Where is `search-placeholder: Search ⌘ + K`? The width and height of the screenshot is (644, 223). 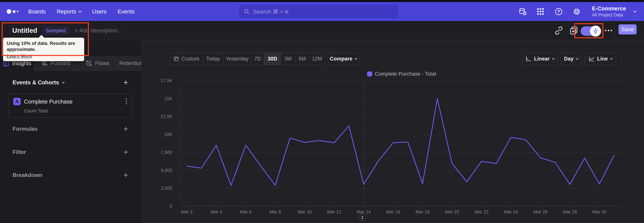
search-placeholder: Search ⌘ + K is located at coordinates (271, 12).